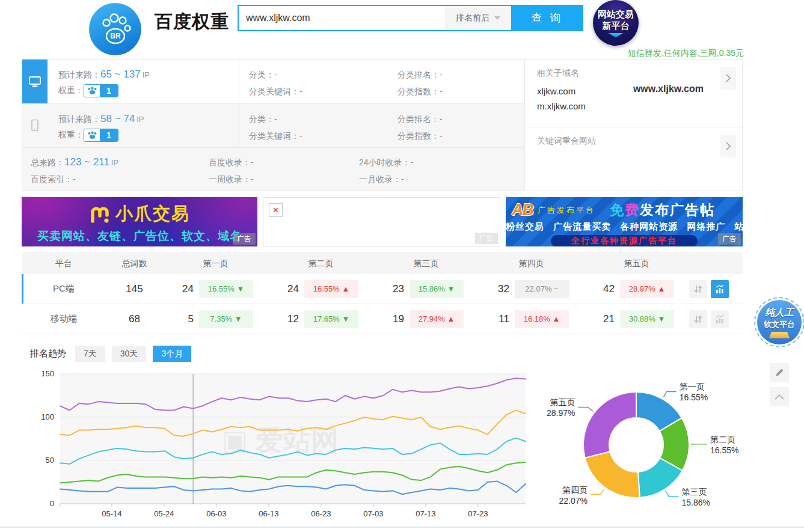 This screenshot has width=804, height=532. What do you see at coordinates (779, 397) in the screenshot?
I see `back-to-top-button` at bounding box center [779, 397].